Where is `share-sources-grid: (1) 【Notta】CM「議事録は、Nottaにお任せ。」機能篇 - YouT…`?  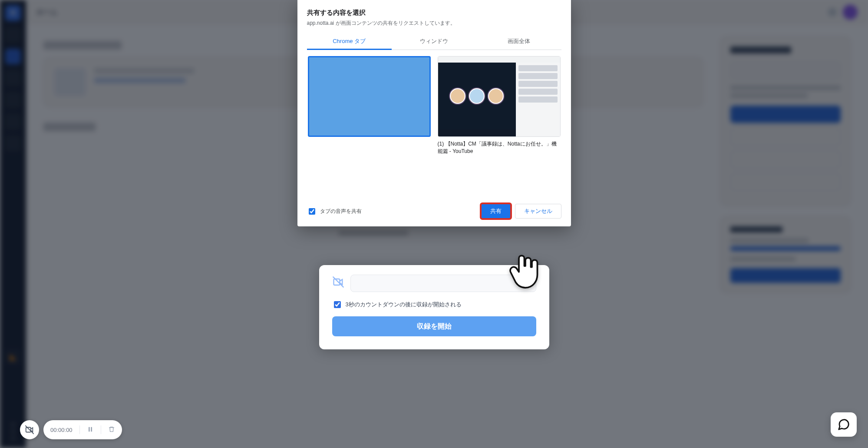
share-sources-grid: (1) 【Notta】CM「議事録は、Nottaにお任せ。」機能篇 - YouT… is located at coordinates (434, 124).